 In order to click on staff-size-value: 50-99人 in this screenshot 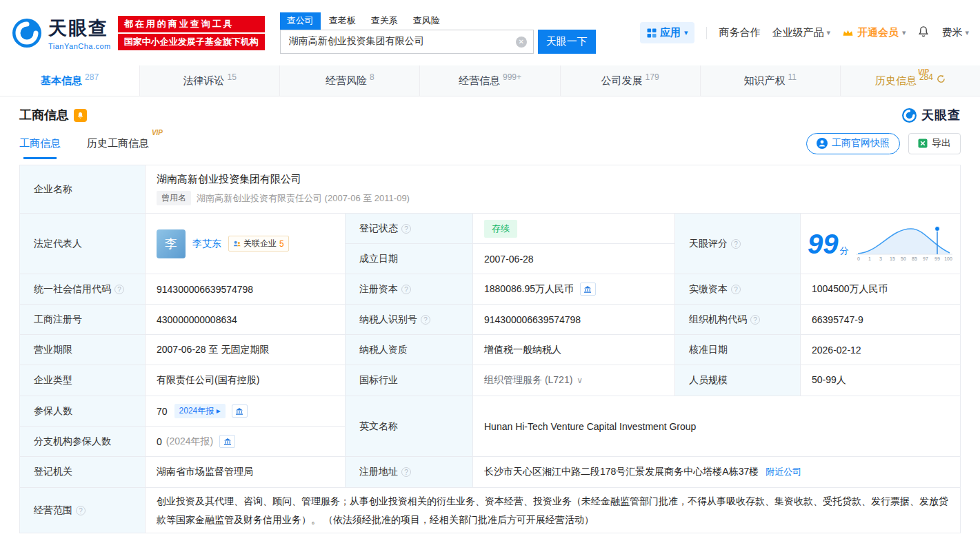, I will do `click(881, 380)`.